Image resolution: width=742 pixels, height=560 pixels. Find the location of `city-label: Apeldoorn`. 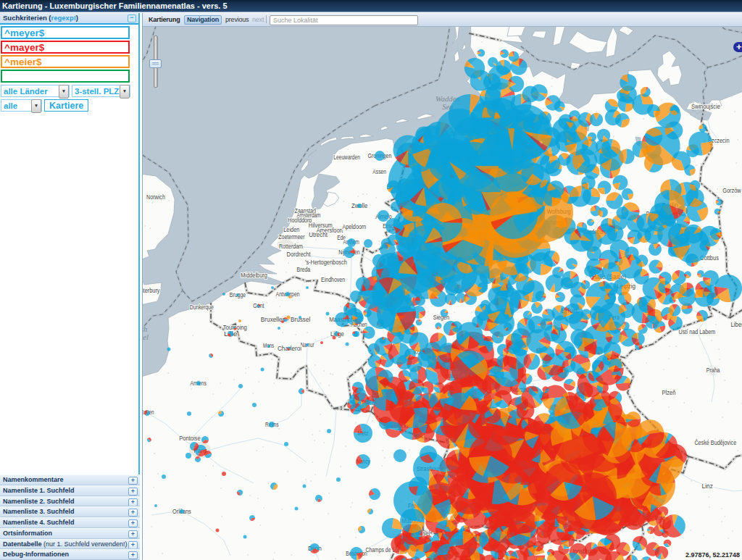

city-label: Apeldoorn is located at coordinates (354, 227).